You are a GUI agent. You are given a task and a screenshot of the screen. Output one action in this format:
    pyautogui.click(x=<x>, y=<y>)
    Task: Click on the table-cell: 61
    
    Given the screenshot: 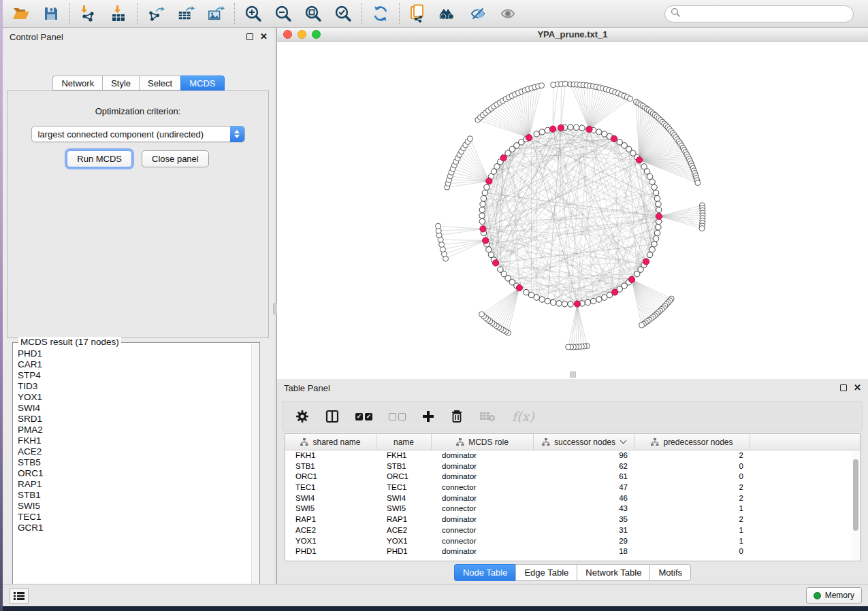 What is the action you would take?
    pyautogui.click(x=584, y=477)
    